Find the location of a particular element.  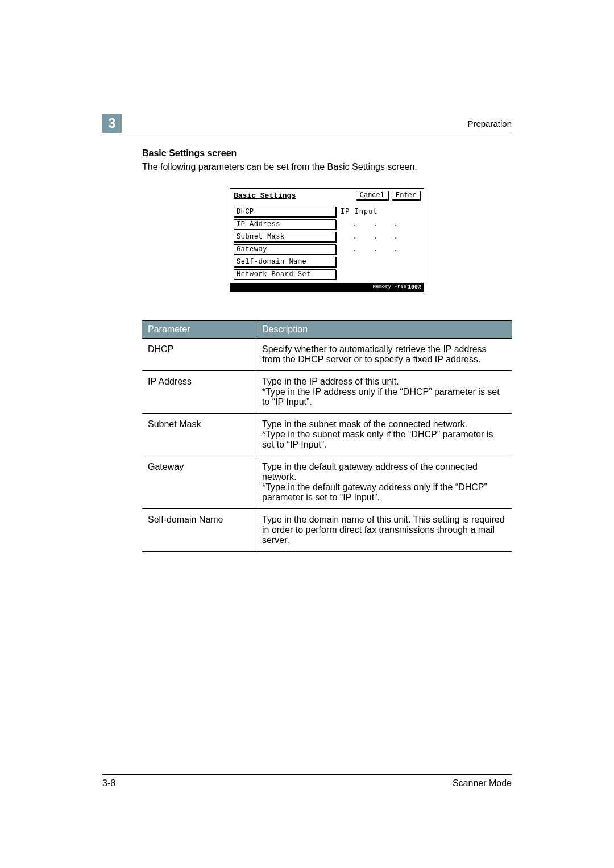

section-subheading: Basic Settings screen is located at coordinates (327, 153).